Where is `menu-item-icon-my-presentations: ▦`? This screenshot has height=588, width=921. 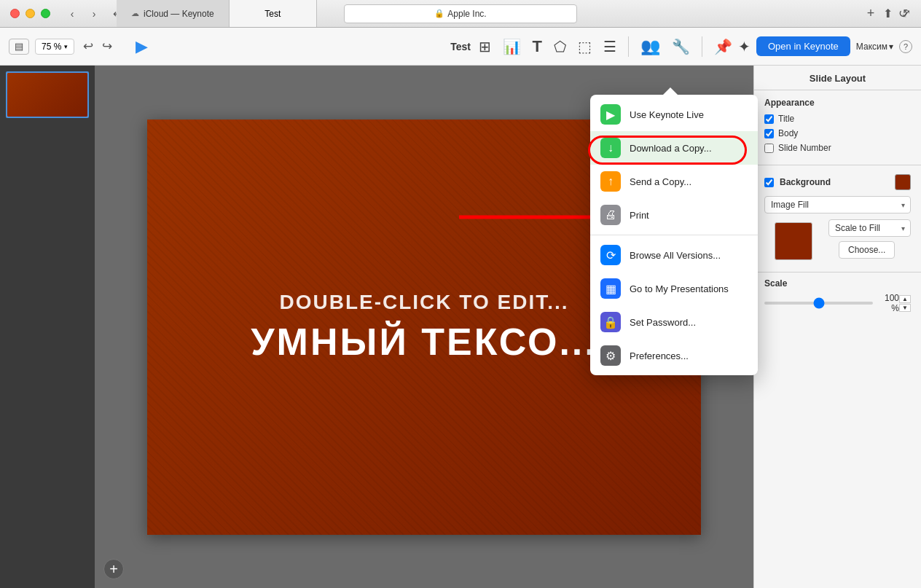
menu-item-icon-my-presentations: ▦ is located at coordinates (611, 289).